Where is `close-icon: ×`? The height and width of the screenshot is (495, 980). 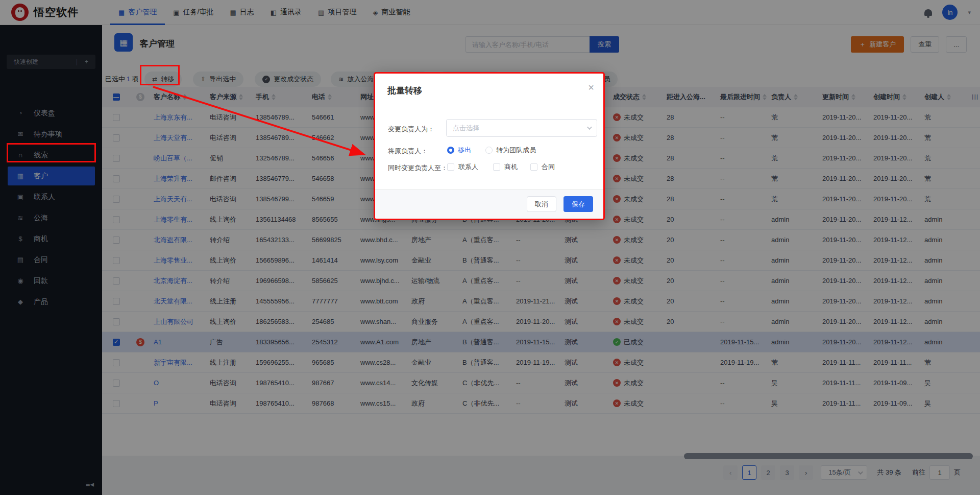
close-icon: × is located at coordinates (591, 88).